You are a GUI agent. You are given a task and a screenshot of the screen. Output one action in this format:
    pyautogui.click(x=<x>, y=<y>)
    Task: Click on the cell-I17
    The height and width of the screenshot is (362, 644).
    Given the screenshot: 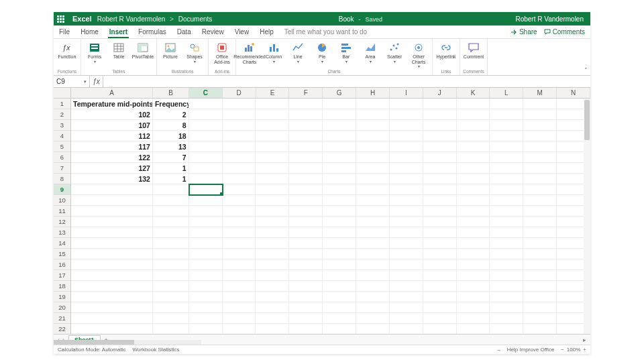 What is the action you would take?
    pyautogui.click(x=407, y=276)
    